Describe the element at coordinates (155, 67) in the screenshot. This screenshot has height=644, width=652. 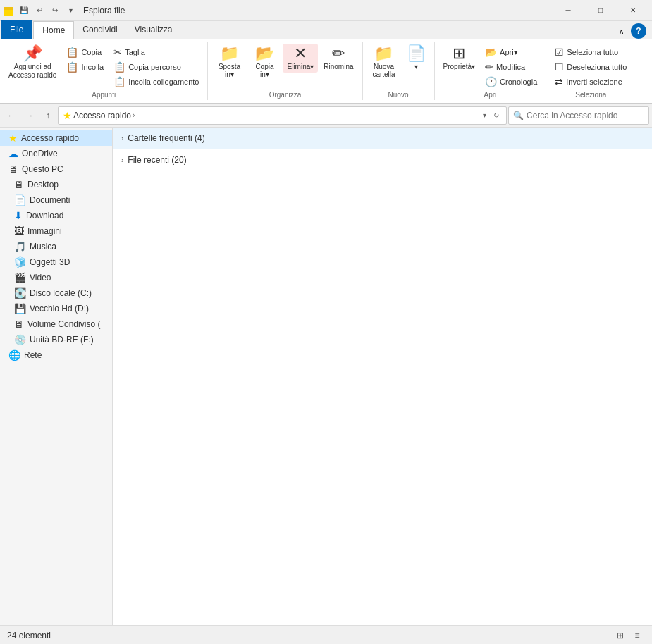
I see `copia-percorso-label: Copia percorso` at that location.